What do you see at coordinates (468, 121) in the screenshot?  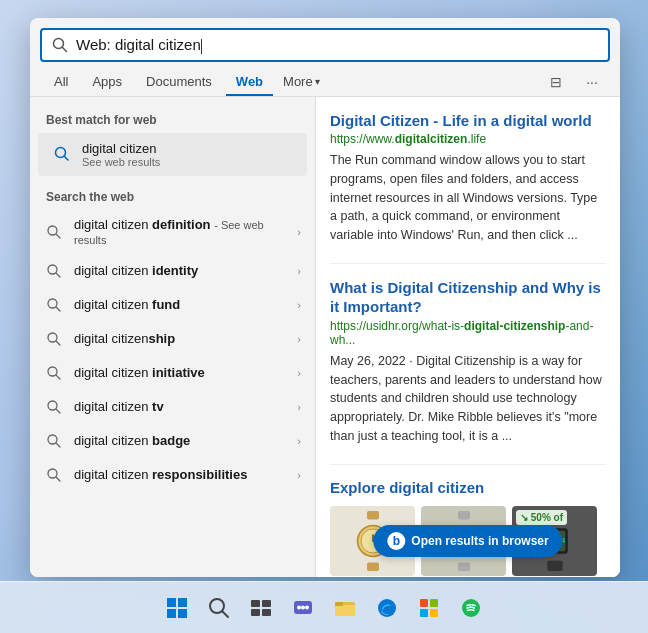 I see `result-title: Digital Citizen - Life in a digital worl…` at bounding box center [468, 121].